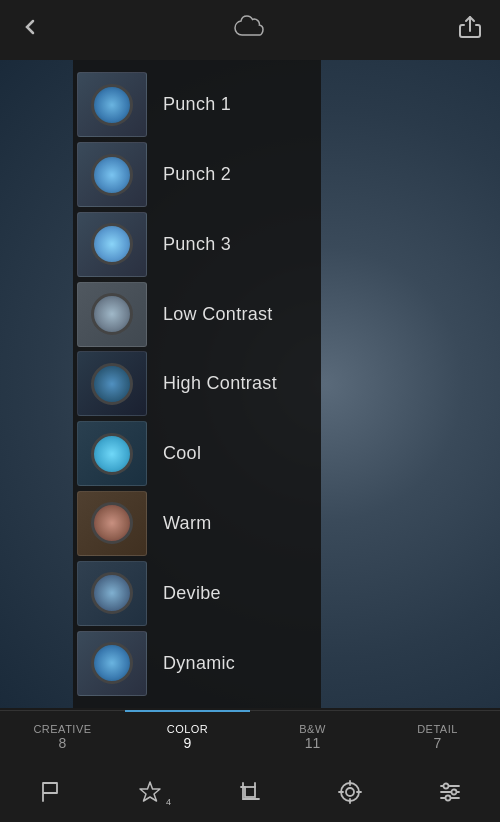 The height and width of the screenshot is (822, 500). Describe the element at coordinates (236, 664) in the screenshot. I see `menu-item-dynamic: Dynamic` at that location.